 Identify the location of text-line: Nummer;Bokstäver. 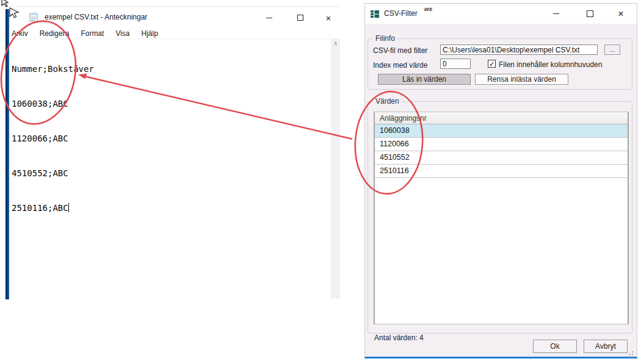
(171, 70).